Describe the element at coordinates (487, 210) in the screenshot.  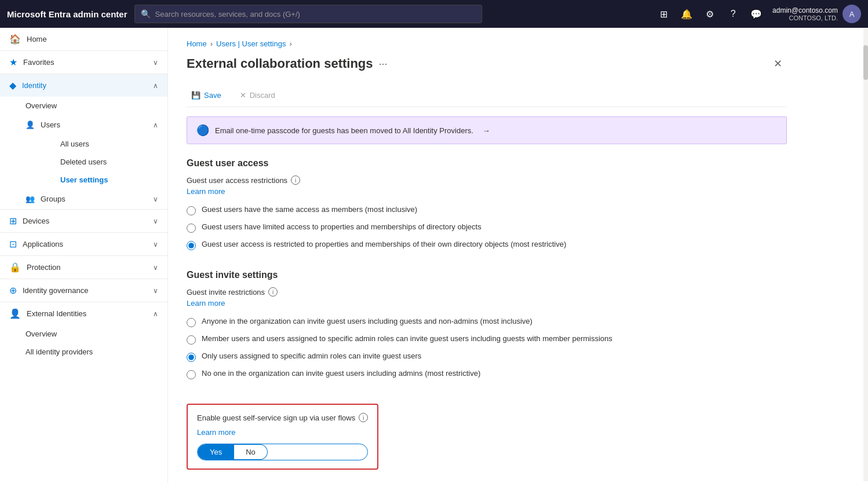
I see `guest-access-option-1: Guest users have the same access as memb…` at that location.